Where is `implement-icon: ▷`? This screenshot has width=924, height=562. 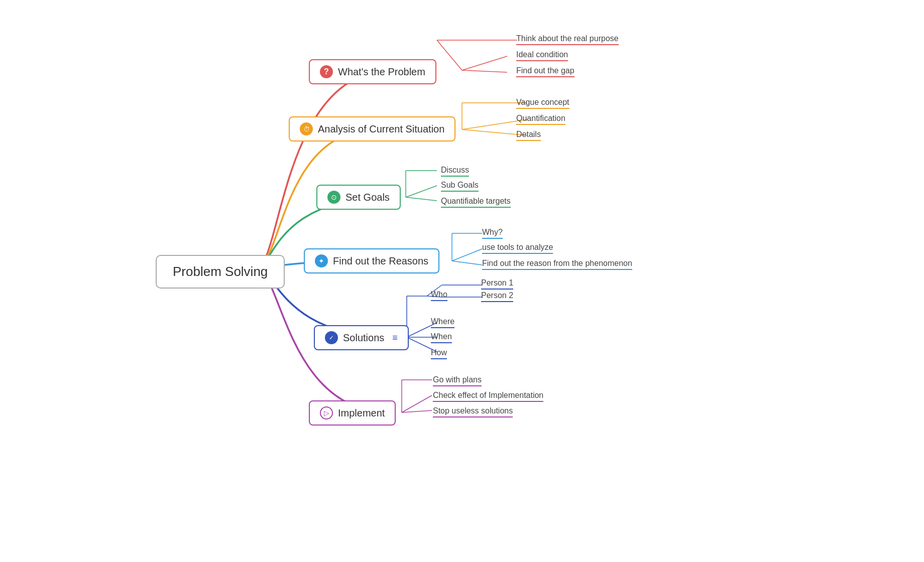 implement-icon: ▷ is located at coordinates (326, 413).